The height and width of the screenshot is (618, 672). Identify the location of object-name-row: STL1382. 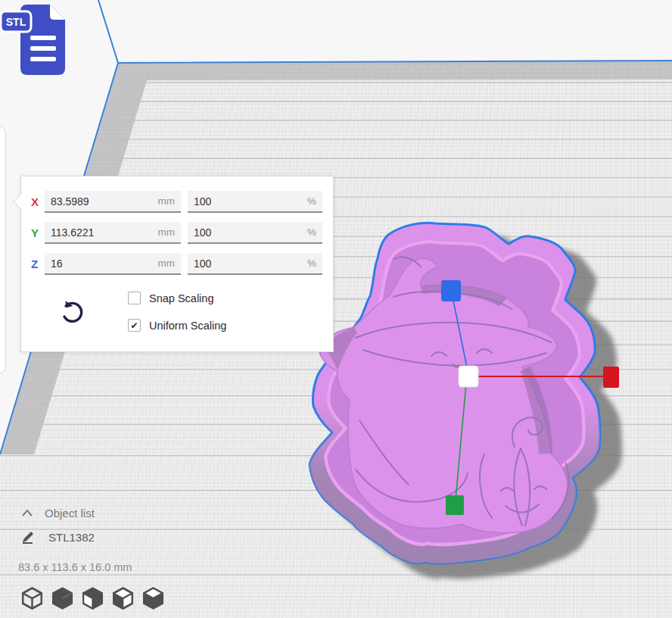
(58, 537).